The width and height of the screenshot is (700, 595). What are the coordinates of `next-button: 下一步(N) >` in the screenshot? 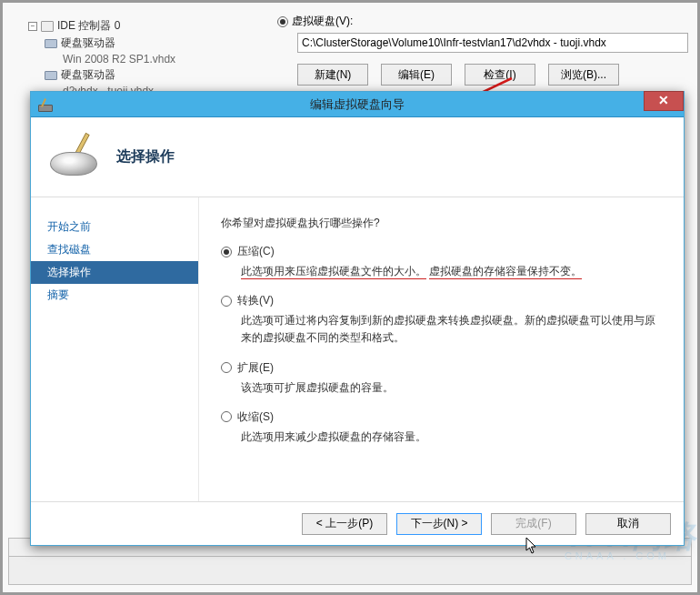 It's located at (439, 524).